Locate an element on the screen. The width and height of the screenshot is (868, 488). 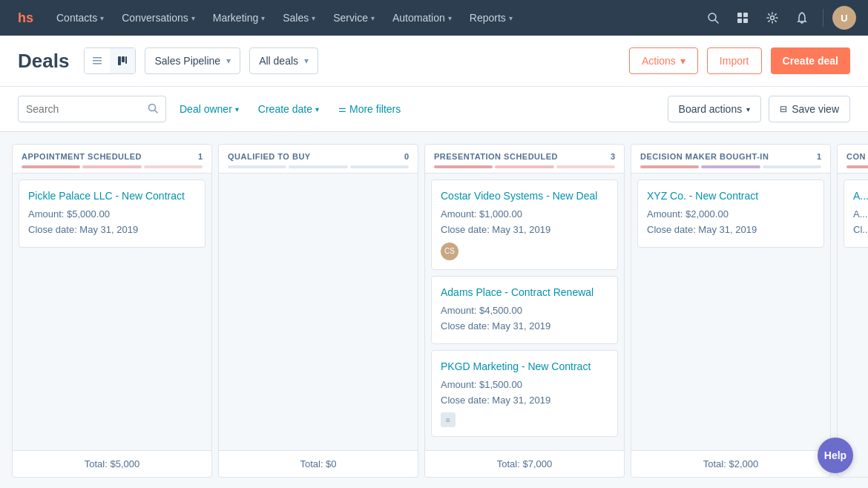
deal-amount: Amount: $2,000.00 is located at coordinates (731, 215).